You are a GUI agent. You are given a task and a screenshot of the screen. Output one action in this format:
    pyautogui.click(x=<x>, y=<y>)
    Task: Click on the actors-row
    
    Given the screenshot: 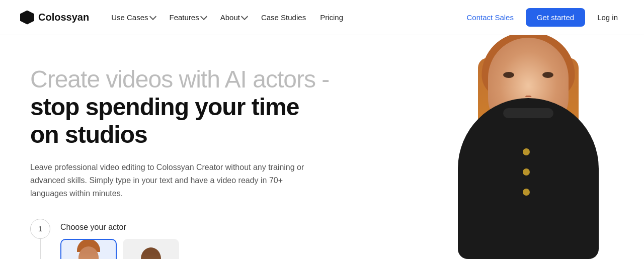 What is the action you would take?
    pyautogui.click(x=120, y=249)
    